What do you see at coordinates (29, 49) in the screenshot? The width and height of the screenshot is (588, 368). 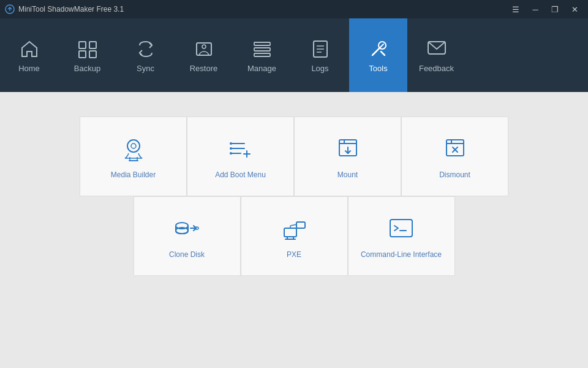 I see `home-icon` at bounding box center [29, 49].